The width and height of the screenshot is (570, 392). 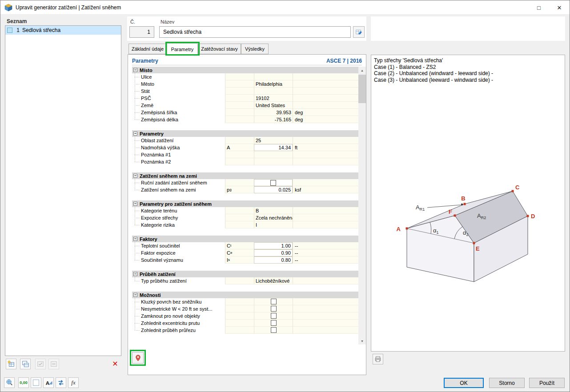 I want to click on cancel-button: Storno, so click(x=507, y=383).